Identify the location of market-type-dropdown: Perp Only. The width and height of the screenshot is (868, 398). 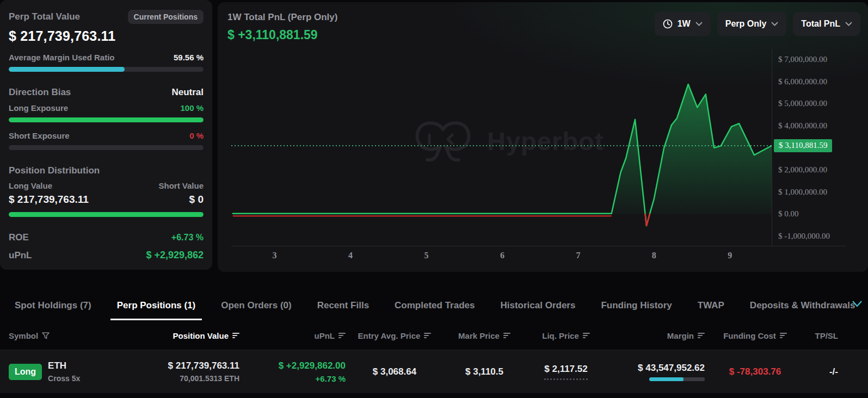
(752, 24).